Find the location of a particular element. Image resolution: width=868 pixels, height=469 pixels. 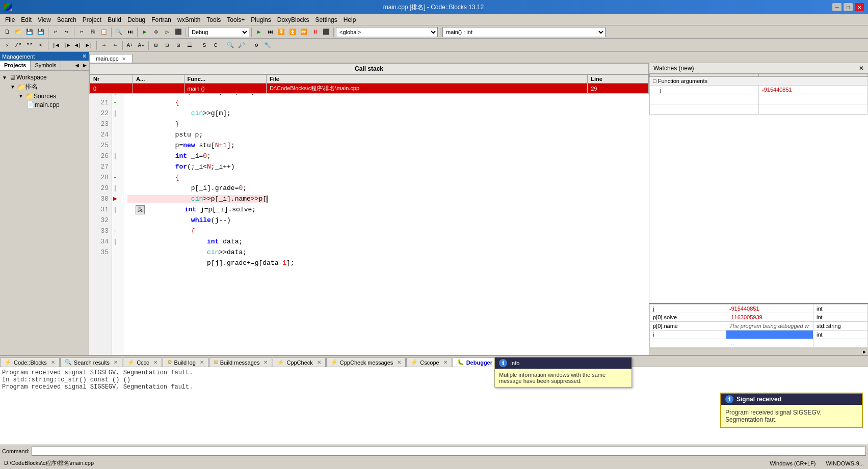

cut-btn: ✂ is located at coordinates (82, 32).